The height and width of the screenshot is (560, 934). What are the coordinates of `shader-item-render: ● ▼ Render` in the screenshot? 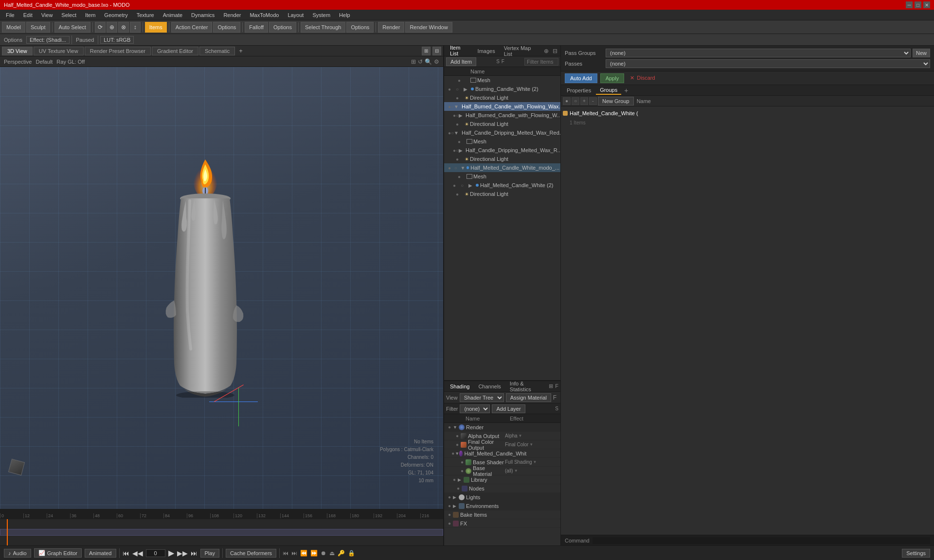 It's located at (502, 427).